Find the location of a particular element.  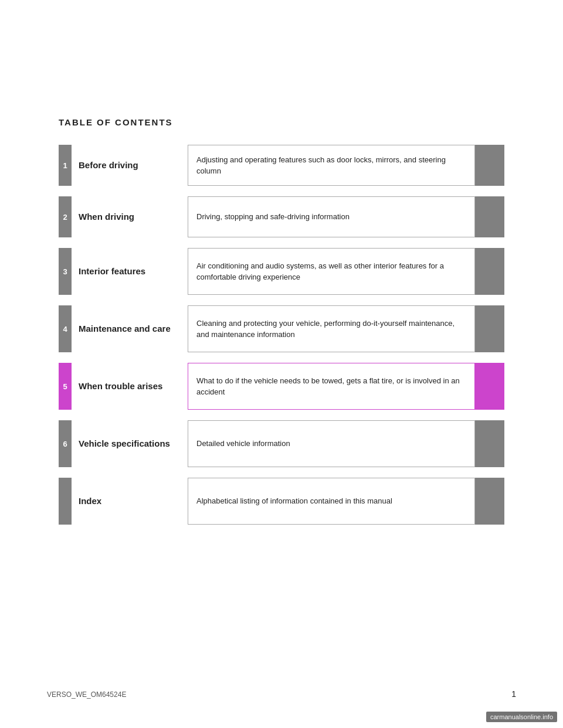

toc-desc-index: Alphabetical listing of information cont… is located at coordinates (331, 501).